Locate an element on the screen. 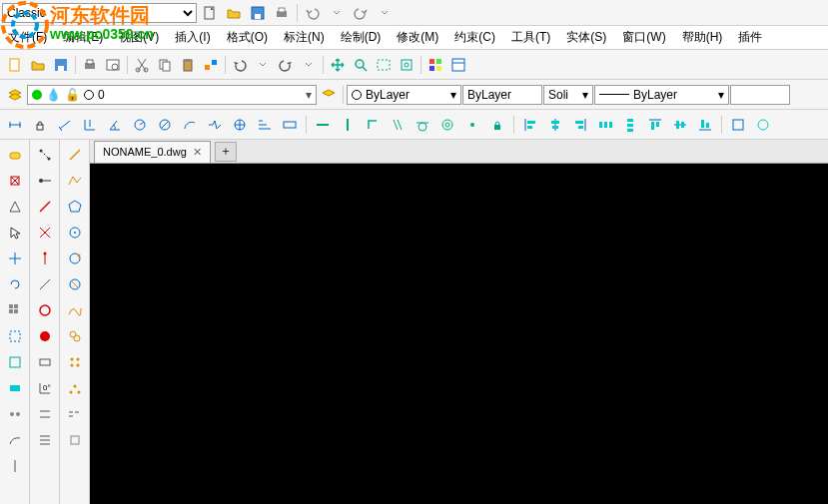 The width and height of the screenshot is (828, 504). layer-selector: 💧 🔓 0 ▾ is located at coordinates (172, 95).